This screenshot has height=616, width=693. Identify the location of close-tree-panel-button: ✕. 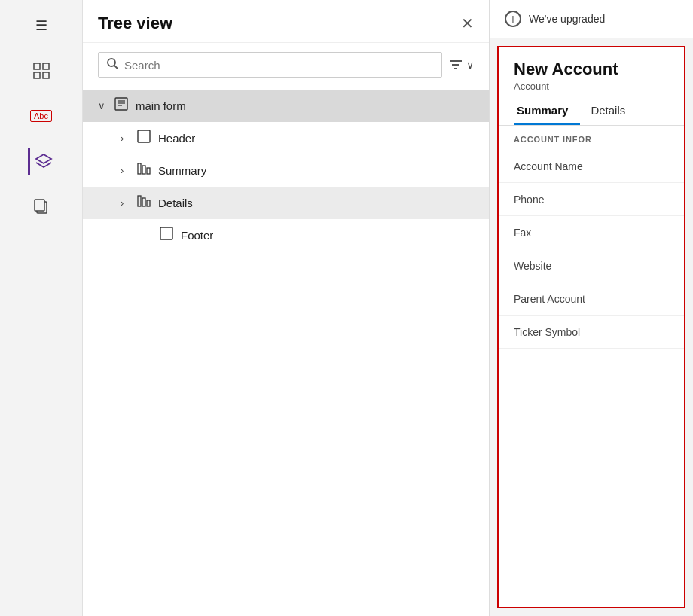
(467, 23).